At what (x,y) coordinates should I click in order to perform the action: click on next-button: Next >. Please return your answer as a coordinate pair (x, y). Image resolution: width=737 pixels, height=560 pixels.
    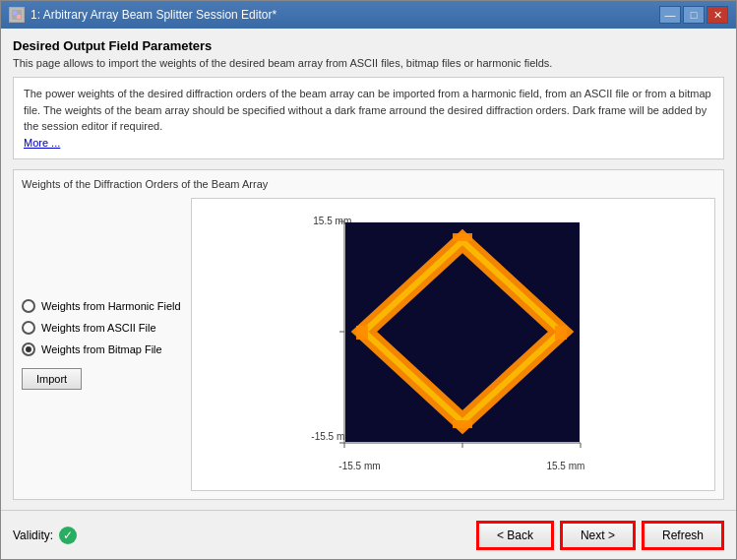
    Looking at the image, I should click on (598, 535).